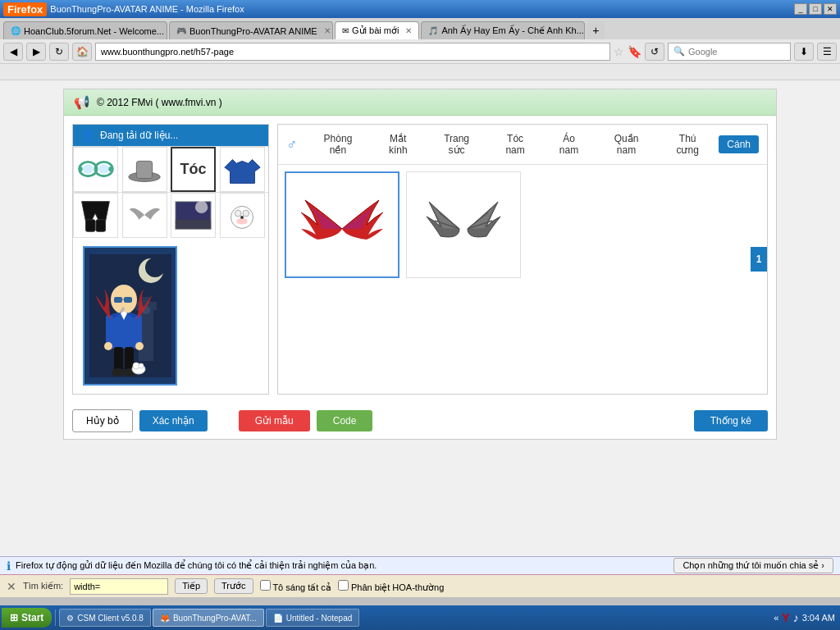 The width and height of the screenshot is (840, 630). Describe the element at coordinates (596, 30) in the screenshot. I see `new-tab-button: +` at that location.